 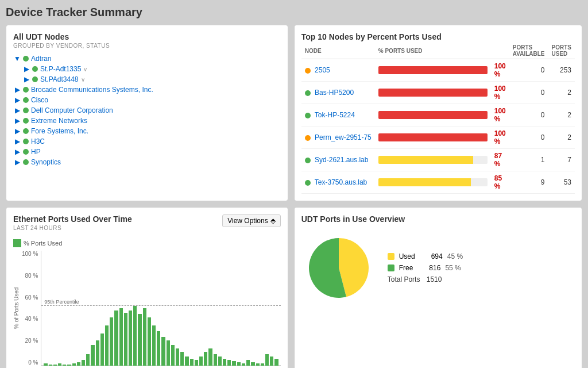 I want to click on ports-available: 9, so click(x=529, y=183).